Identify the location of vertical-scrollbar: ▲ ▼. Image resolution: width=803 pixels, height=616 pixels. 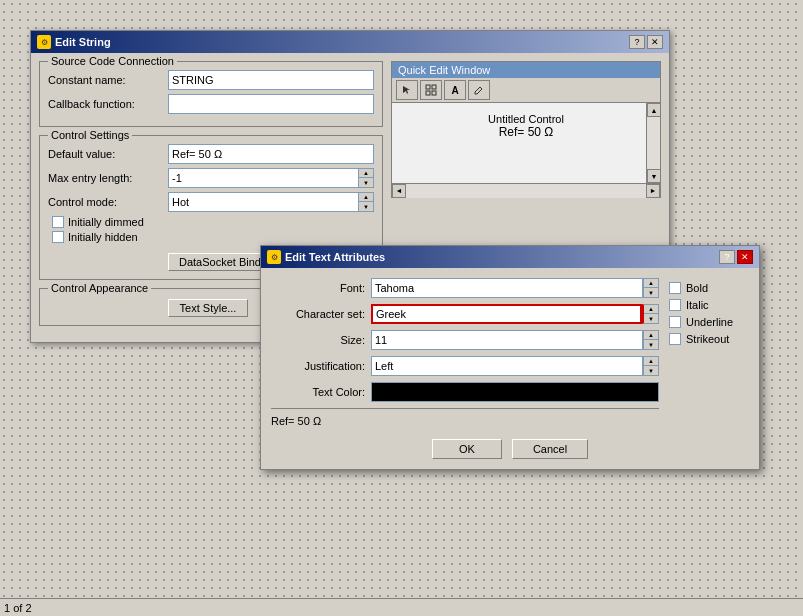
(653, 143).